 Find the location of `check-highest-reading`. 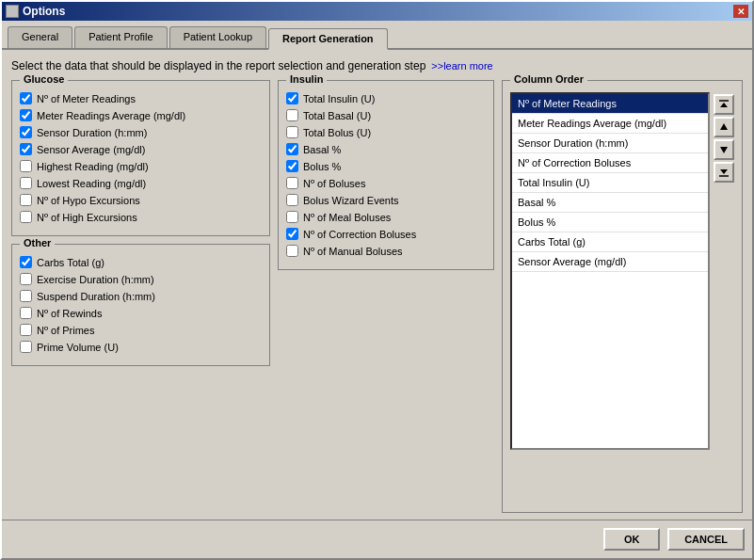

check-highest-reading is located at coordinates (26, 166).